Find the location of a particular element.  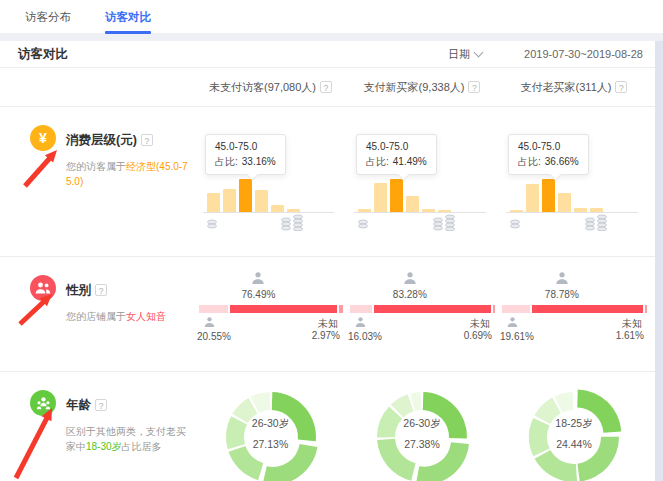

gender-bar-chart-repeat-buyers: 78.78% 19.61% 未知 1.61% is located at coordinates (574, 314).